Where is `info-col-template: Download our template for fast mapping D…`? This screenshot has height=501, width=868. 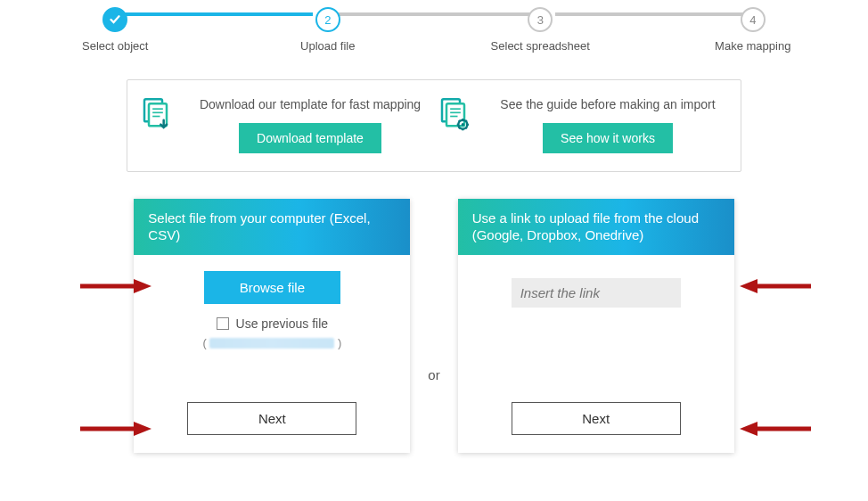
info-col-template: Download our template for fast mapping D… is located at coordinates (285, 125).